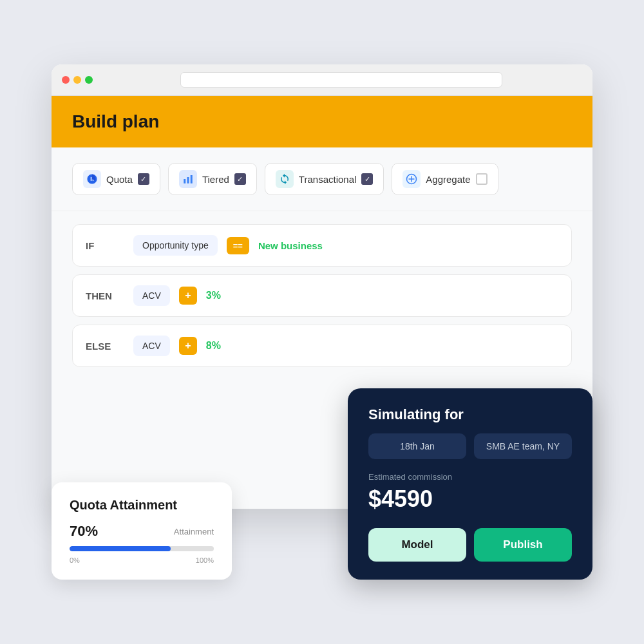 The width and height of the screenshot is (644, 644). I want to click on build-plan-header: Build plan, so click(322, 122).